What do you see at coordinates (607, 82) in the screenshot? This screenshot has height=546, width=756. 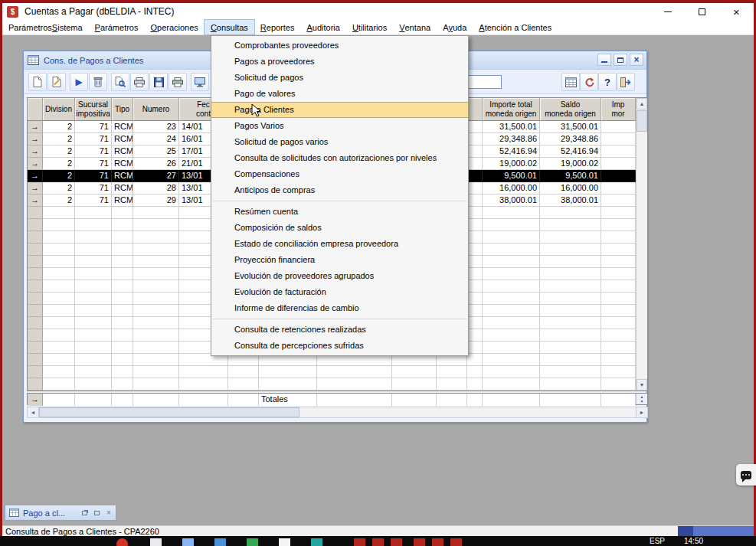 I see `help-button: ?` at bounding box center [607, 82].